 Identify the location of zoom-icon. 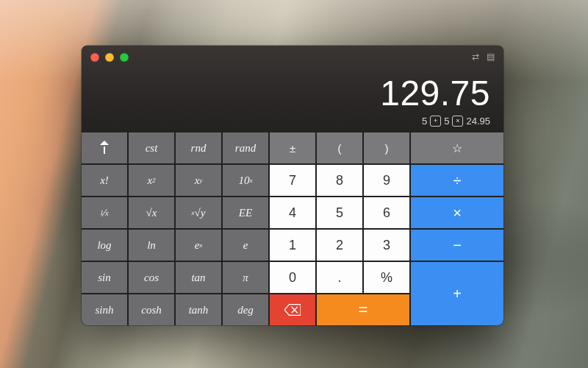
(124, 57).